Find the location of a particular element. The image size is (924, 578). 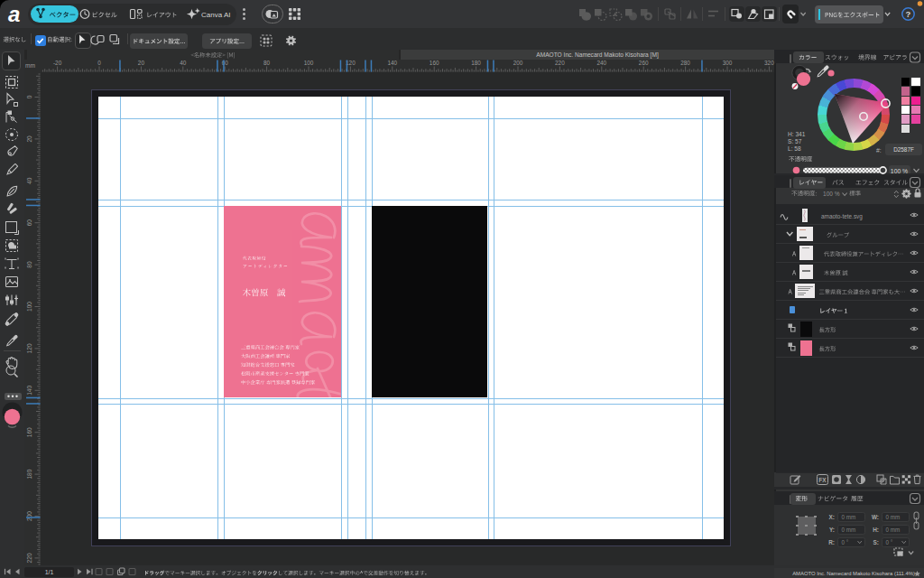

svg-text: 1/1 is located at coordinates (50, 573).